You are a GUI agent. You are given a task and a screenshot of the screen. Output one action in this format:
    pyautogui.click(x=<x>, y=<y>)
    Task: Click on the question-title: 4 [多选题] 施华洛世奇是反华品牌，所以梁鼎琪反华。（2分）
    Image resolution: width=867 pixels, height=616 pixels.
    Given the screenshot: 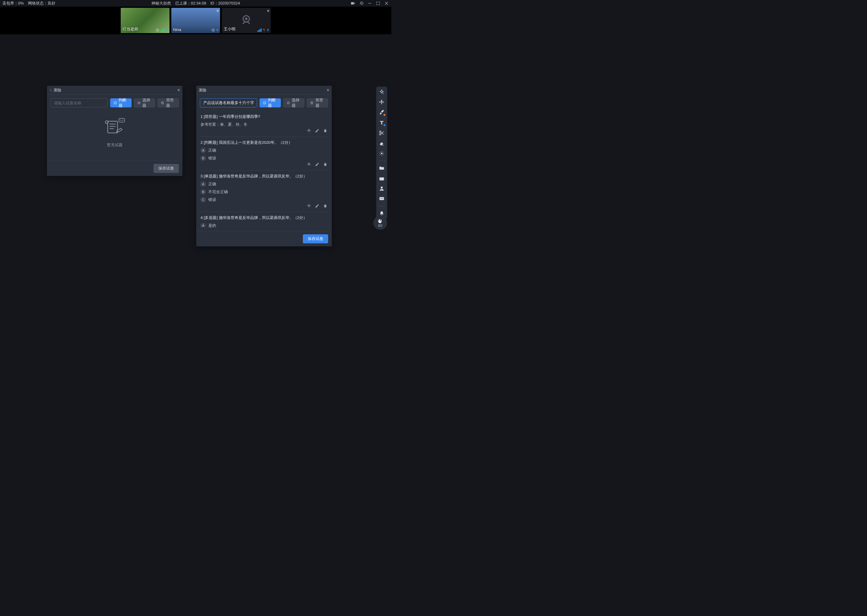 What is the action you would take?
    pyautogui.click(x=264, y=218)
    